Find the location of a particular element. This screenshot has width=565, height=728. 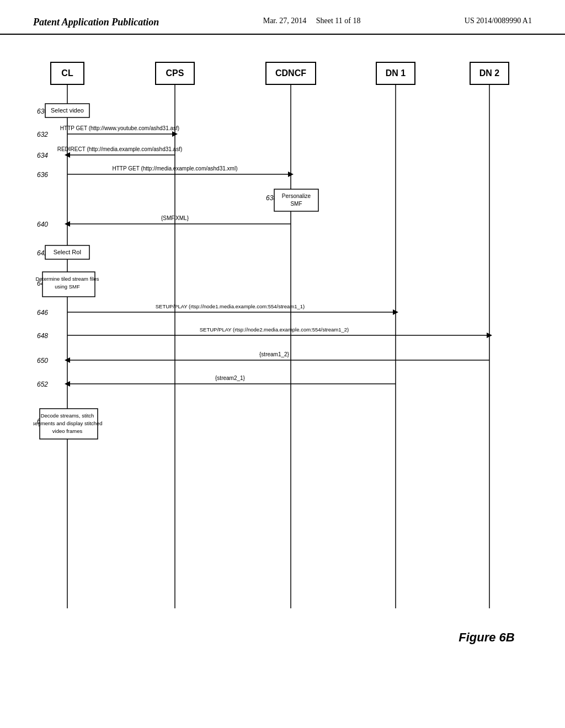

svg-text:HTTP GET (http://media.example: HTTP GET (http://media.example.com/ashd3… is located at coordinates (175, 169).